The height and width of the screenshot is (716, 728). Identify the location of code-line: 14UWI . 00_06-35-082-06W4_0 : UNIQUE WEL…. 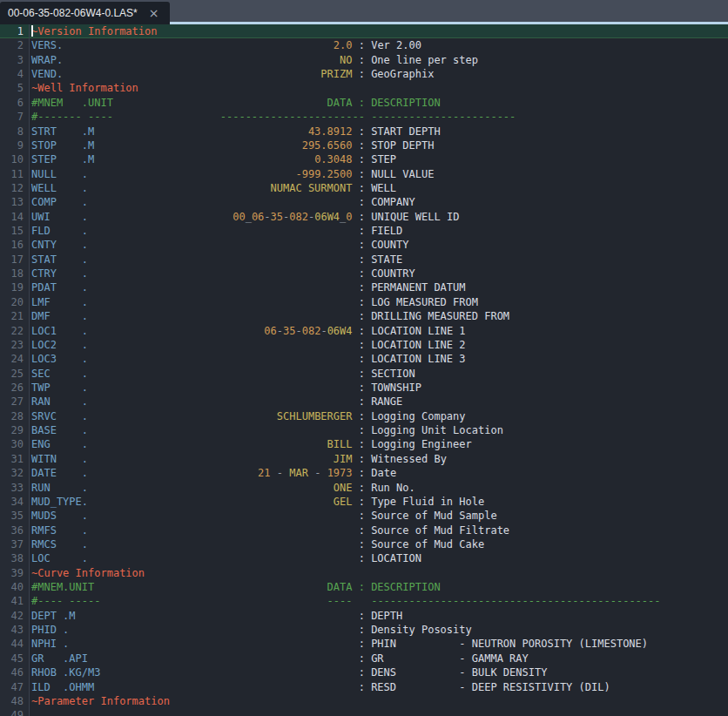
(364, 217).